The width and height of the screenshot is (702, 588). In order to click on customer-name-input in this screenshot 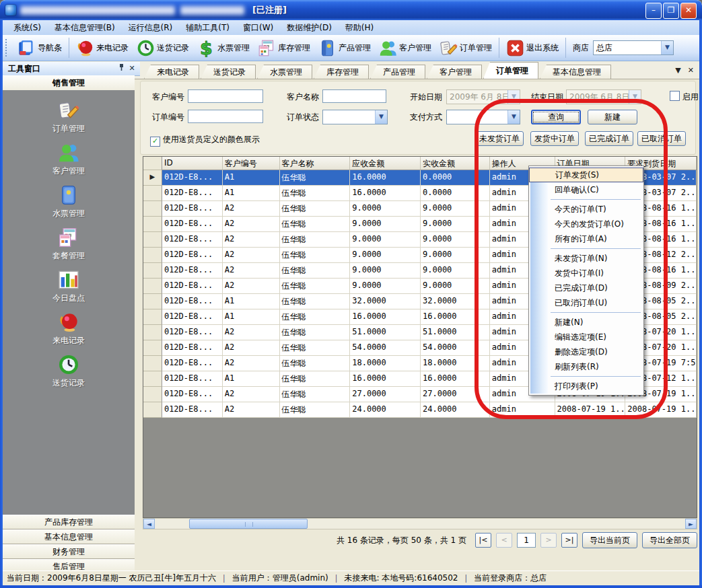, I will do `click(354, 96)`.